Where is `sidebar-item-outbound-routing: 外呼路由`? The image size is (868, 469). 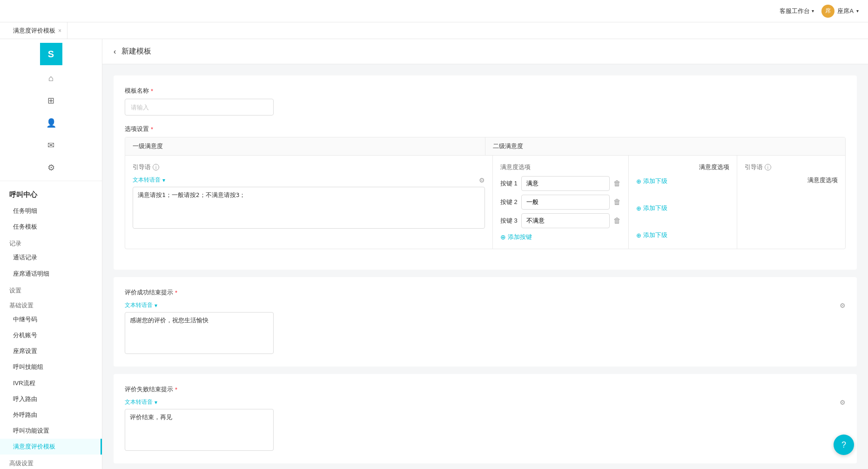 sidebar-item-outbound-routing: 外呼路由 is located at coordinates (51, 415).